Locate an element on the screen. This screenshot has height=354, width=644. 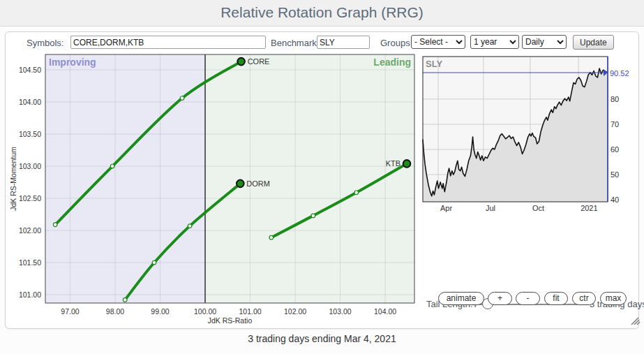
groups-label: Groups: is located at coordinates (396, 43).